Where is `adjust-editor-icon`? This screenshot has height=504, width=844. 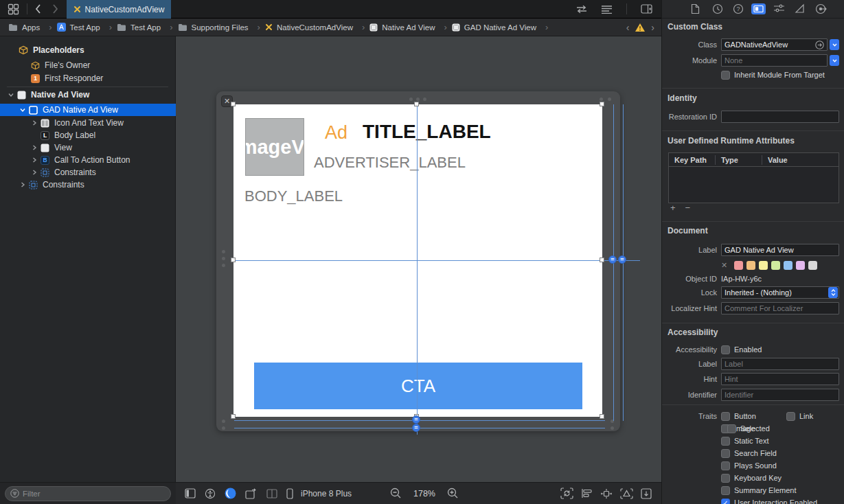
adjust-editor-icon is located at coordinates (607, 10).